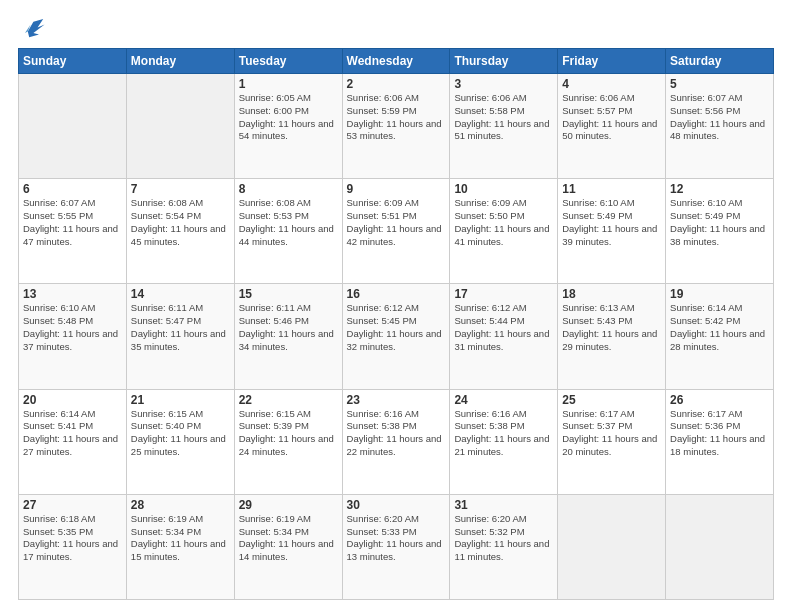  Describe the element at coordinates (396, 62) in the screenshot. I see `weekday-row: SundayMondayTuesdayWednesdayThursdayFrid…` at that location.